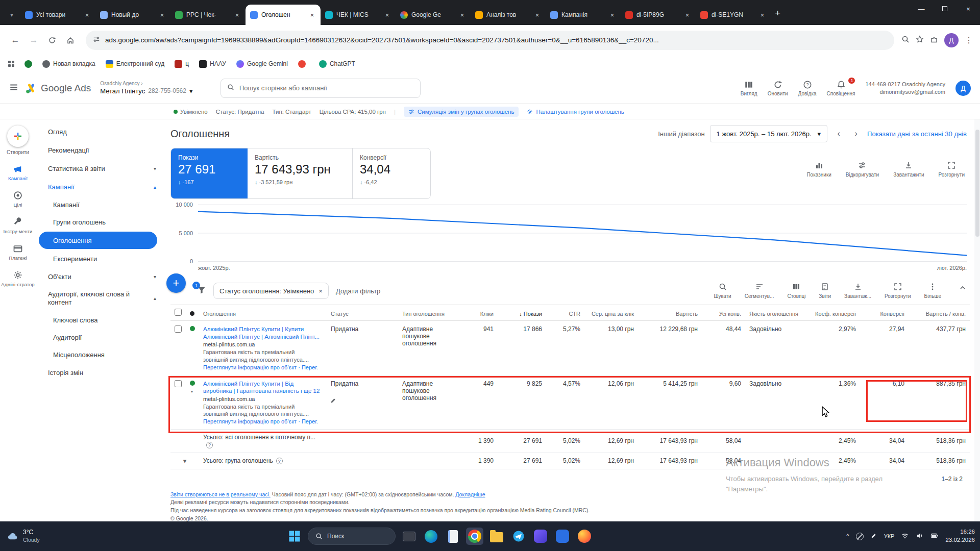  Describe the element at coordinates (263, 384) in the screenshot. I see `ad-title-link: Алюмінієвий Плінтус Купити | Від` at that location.